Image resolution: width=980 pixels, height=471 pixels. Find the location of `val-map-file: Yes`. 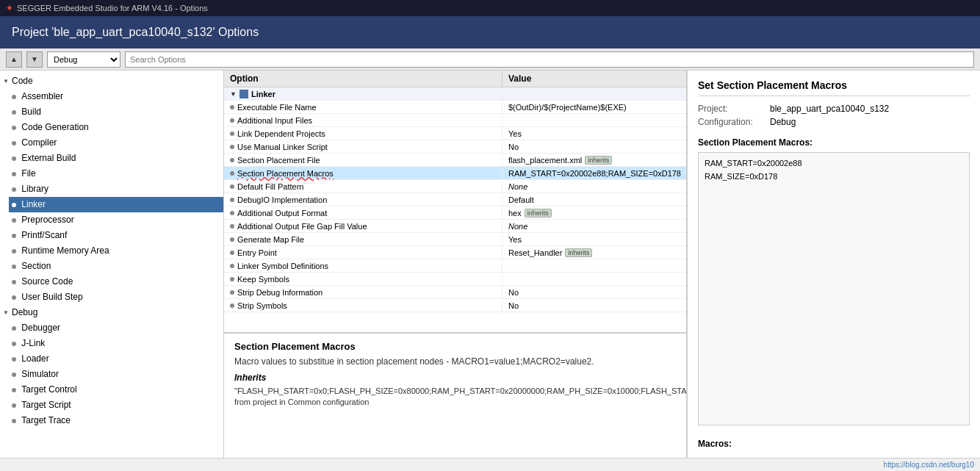

val-map-file: Yes is located at coordinates (594, 240).